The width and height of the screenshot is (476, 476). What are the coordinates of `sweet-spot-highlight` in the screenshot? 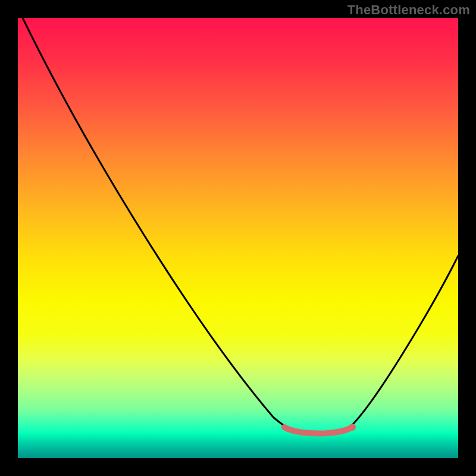 It's located at (318, 431).